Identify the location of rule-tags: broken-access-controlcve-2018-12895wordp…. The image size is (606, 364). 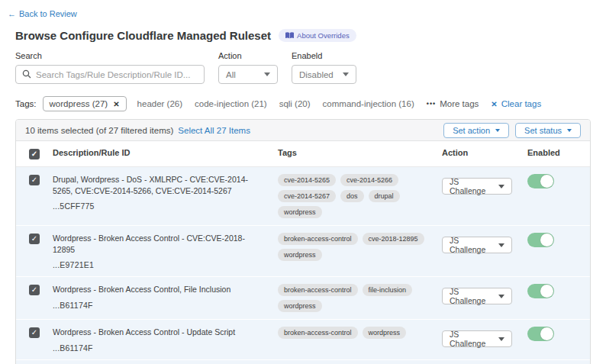
(360, 251).